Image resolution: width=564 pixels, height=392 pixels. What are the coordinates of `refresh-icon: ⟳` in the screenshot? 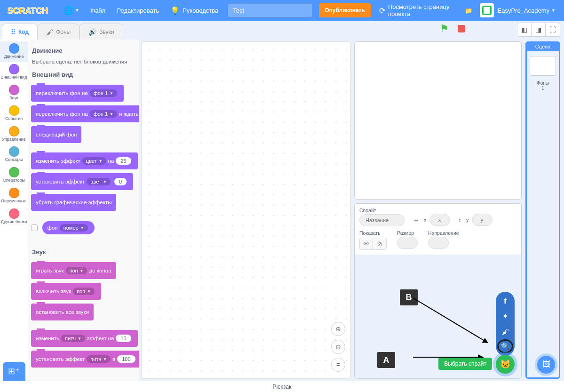 It's located at (382, 10).